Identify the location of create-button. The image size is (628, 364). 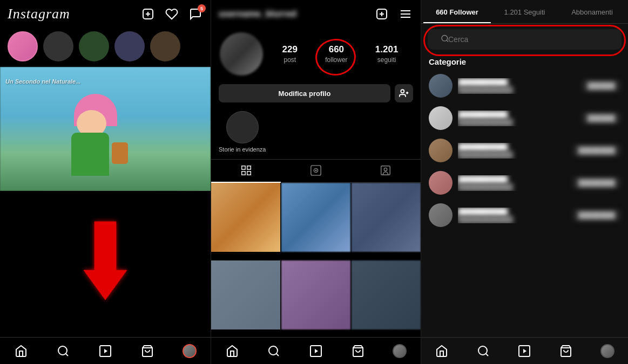
(148, 14).